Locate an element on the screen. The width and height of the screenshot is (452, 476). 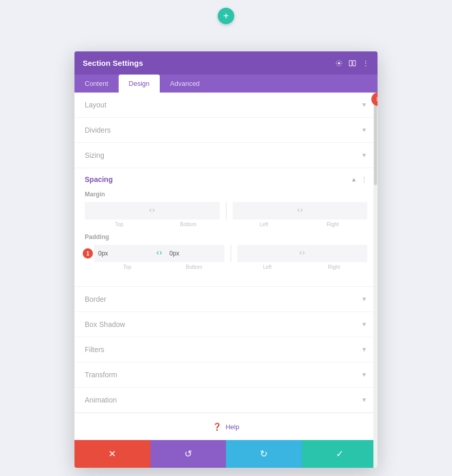
spacing-header-icons: ▲ ⋮ is located at coordinates (359, 179).